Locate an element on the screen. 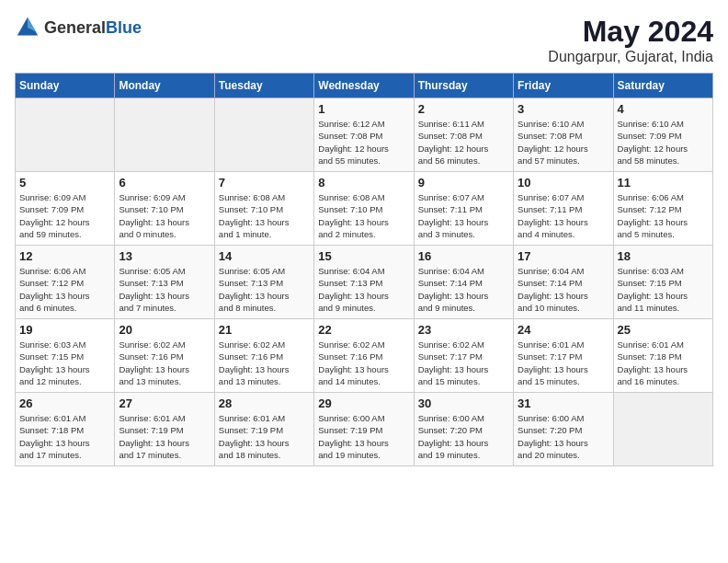  day-number: 8 is located at coordinates (364, 182).